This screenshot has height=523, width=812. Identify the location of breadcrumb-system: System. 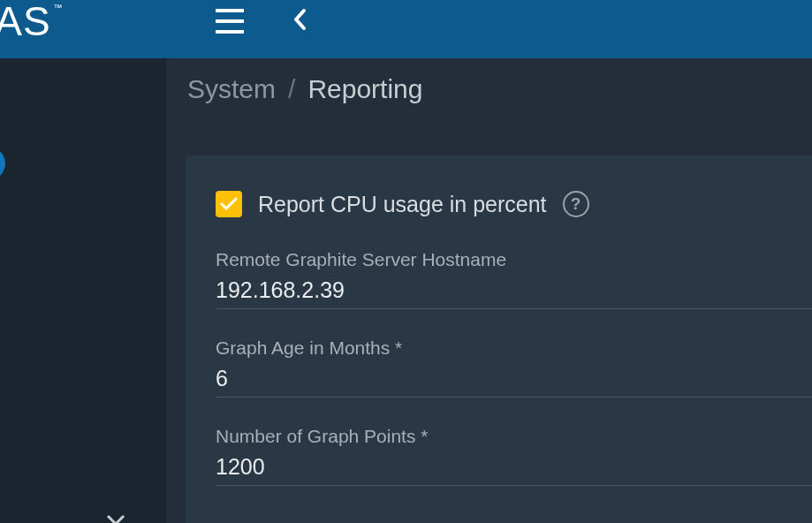
(231, 89).